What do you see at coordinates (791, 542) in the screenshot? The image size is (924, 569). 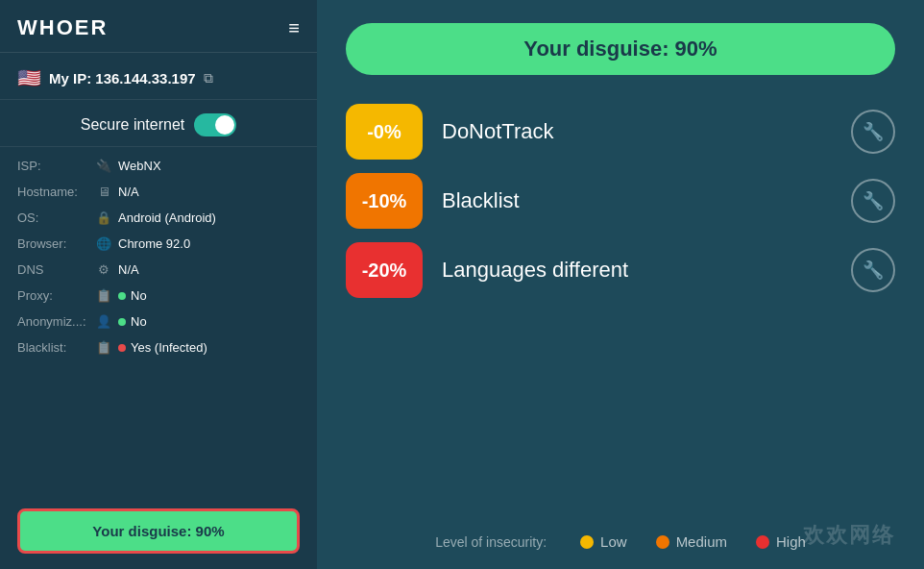 I see `legend-high-label: High` at bounding box center [791, 542].